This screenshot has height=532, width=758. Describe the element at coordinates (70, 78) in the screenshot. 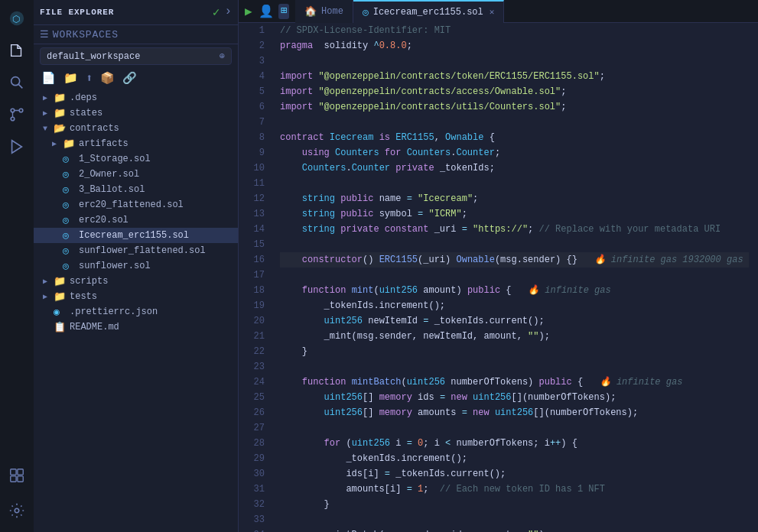

I see `new-folder-icon: 📁` at that location.